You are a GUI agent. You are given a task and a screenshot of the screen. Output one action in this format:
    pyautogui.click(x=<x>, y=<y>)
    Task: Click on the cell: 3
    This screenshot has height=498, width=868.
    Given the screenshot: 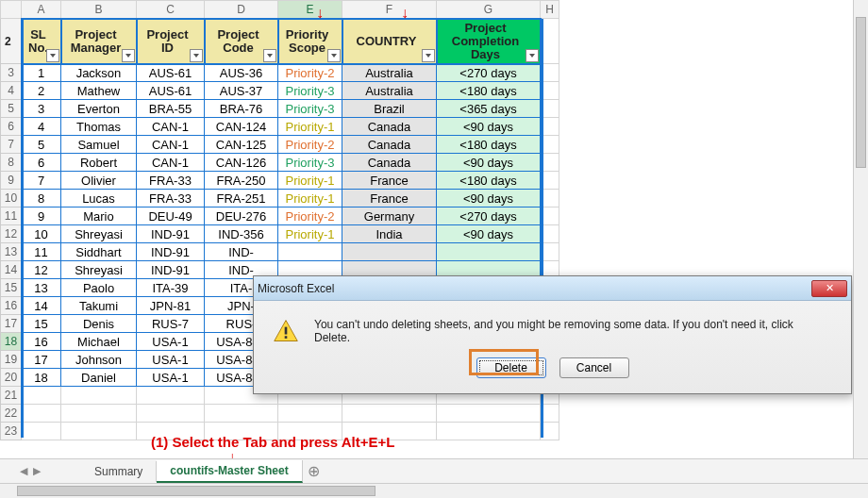 What is the action you would take?
    pyautogui.click(x=42, y=109)
    